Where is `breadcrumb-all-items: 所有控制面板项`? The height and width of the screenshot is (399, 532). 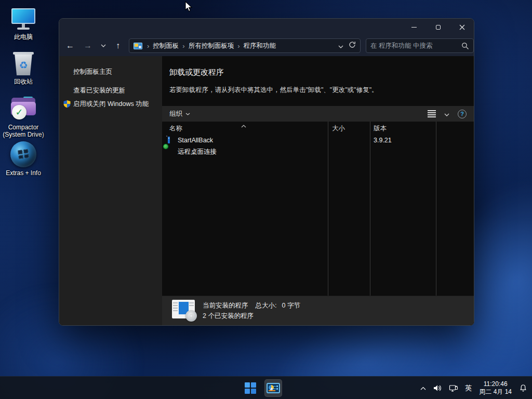
breadcrumb-all-items: 所有控制面板项 is located at coordinates (211, 46).